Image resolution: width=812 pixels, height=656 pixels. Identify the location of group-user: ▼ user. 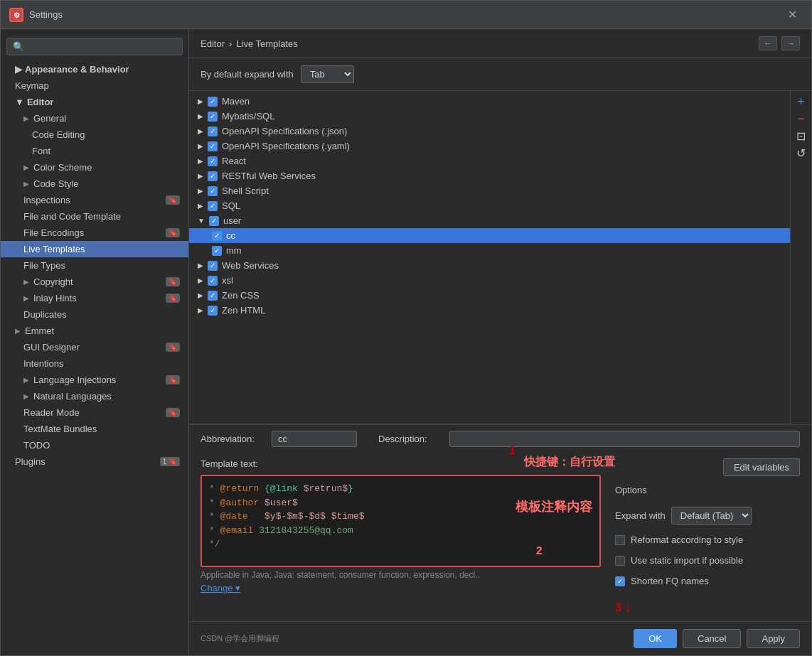
(489, 220).